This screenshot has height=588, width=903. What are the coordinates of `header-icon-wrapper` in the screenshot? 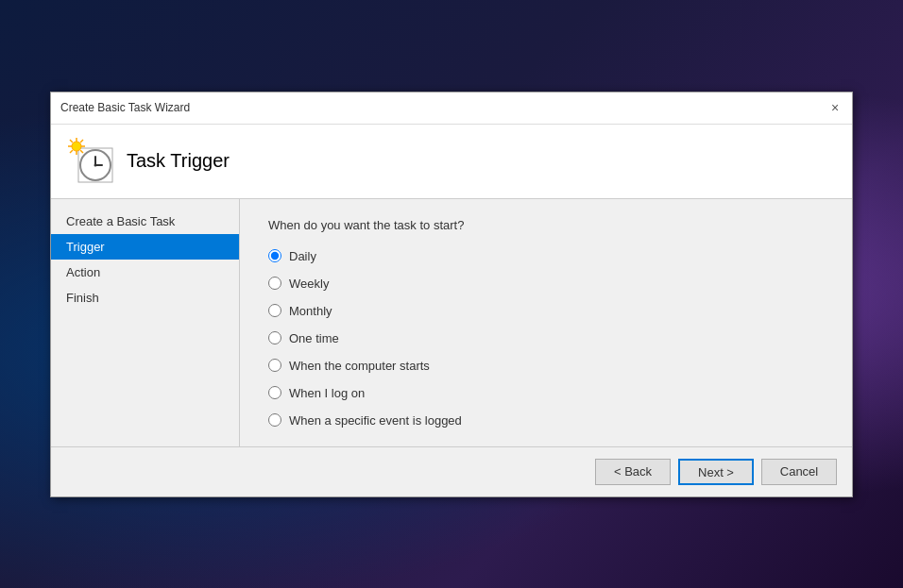 It's located at (92, 161).